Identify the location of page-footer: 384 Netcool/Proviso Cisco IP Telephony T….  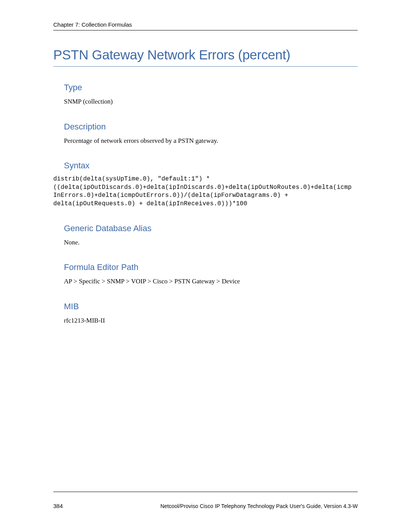
(206, 500).